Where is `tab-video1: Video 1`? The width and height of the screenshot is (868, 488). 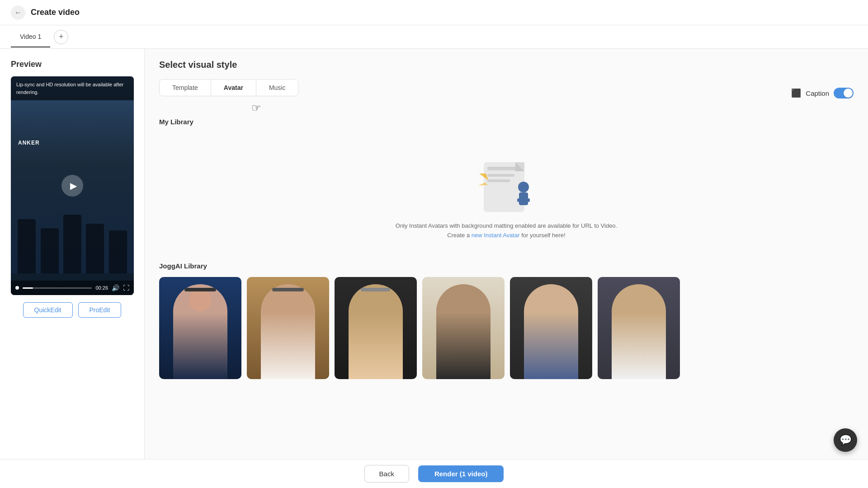
tab-video1: Video 1 is located at coordinates (31, 37).